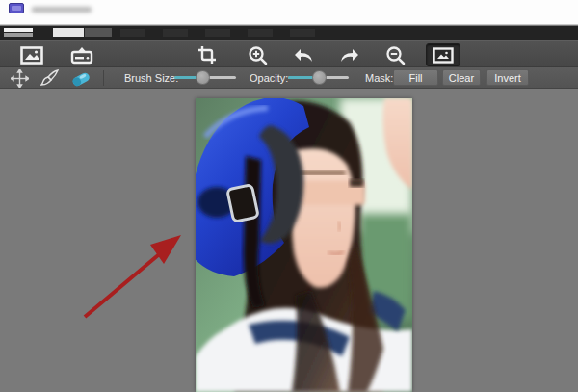 The width and height of the screenshot is (578, 392). I want to click on save-icon, so click(82, 56).